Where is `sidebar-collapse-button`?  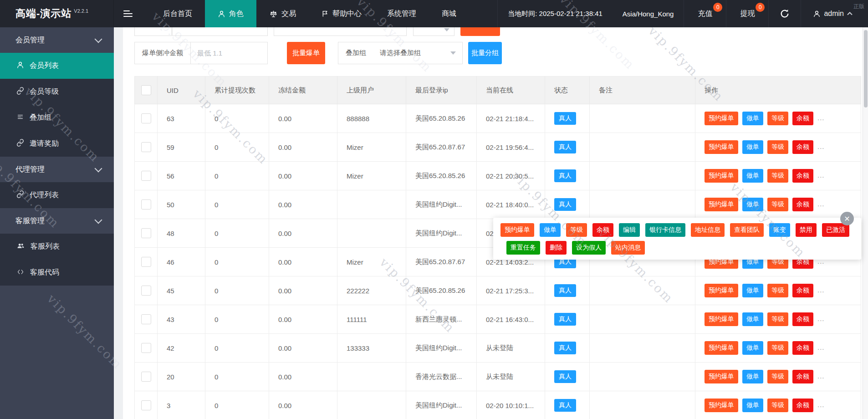
sidebar-collapse-button is located at coordinates (128, 14).